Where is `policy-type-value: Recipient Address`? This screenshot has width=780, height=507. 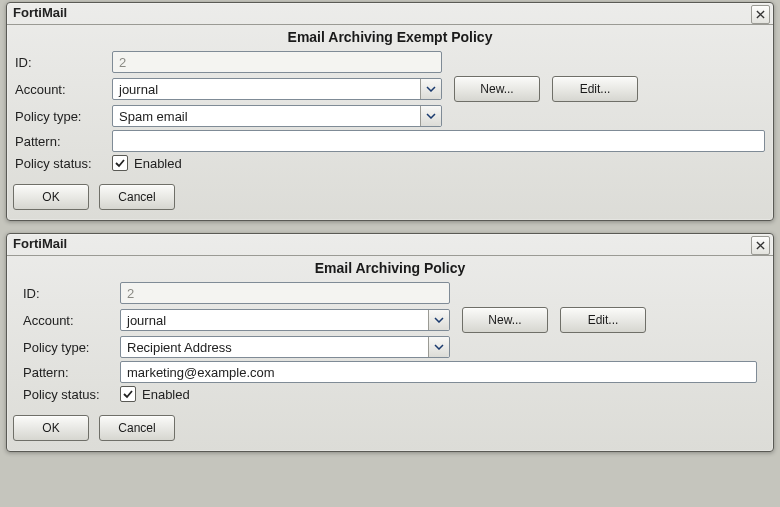
policy-type-value: Recipient Address is located at coordinates (180, 348).